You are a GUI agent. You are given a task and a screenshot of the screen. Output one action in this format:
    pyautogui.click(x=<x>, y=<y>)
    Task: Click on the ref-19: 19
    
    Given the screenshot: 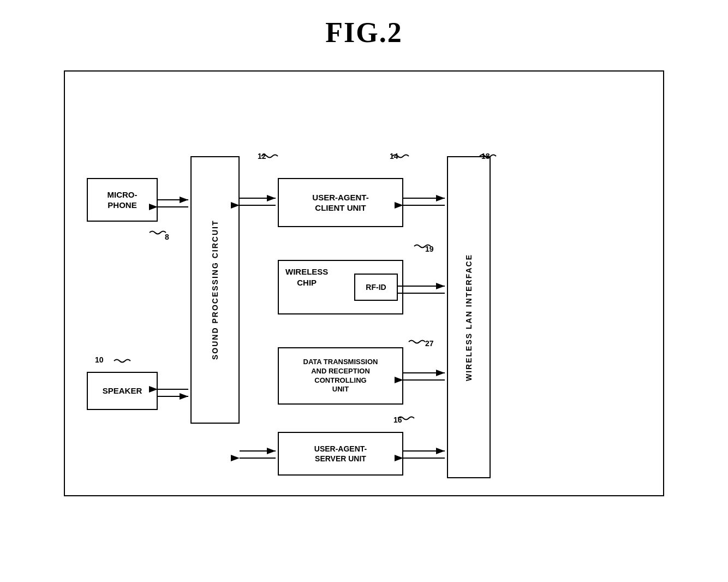 What is the action you would take?
    pyautogui.click(x=429, y=249)
    